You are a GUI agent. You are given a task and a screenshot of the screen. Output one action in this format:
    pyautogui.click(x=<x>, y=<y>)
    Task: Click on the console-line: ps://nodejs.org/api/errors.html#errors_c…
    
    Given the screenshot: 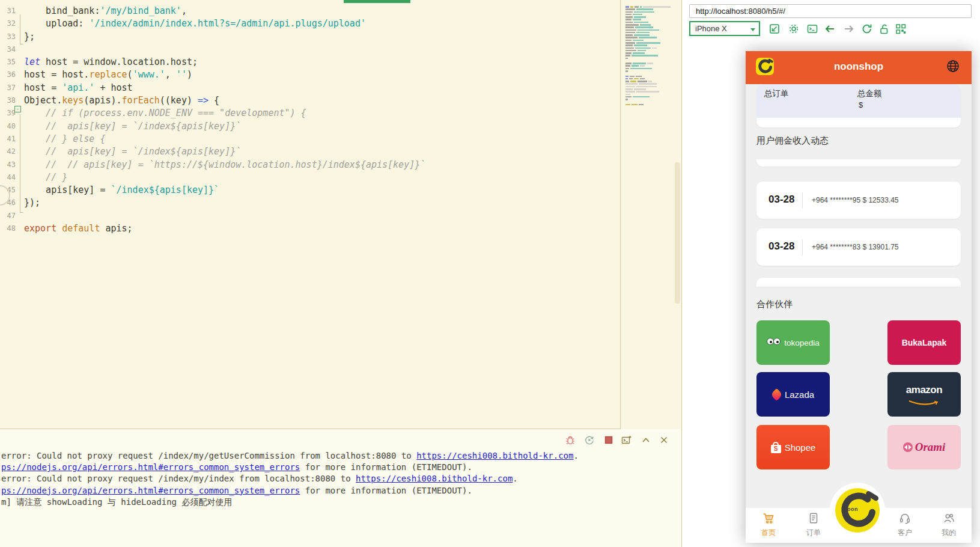 What is the action you would take?
    pyautogui.click(x=290, y=490)
    